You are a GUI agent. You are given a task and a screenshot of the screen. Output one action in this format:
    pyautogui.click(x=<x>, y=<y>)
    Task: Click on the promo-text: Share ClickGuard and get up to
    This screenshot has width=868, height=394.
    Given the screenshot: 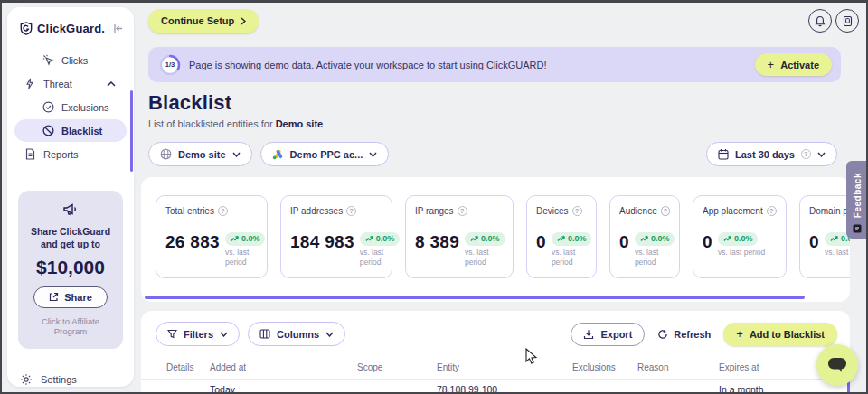 What is the action you would take?
    pyautogui.click(x=71, y=238)
    